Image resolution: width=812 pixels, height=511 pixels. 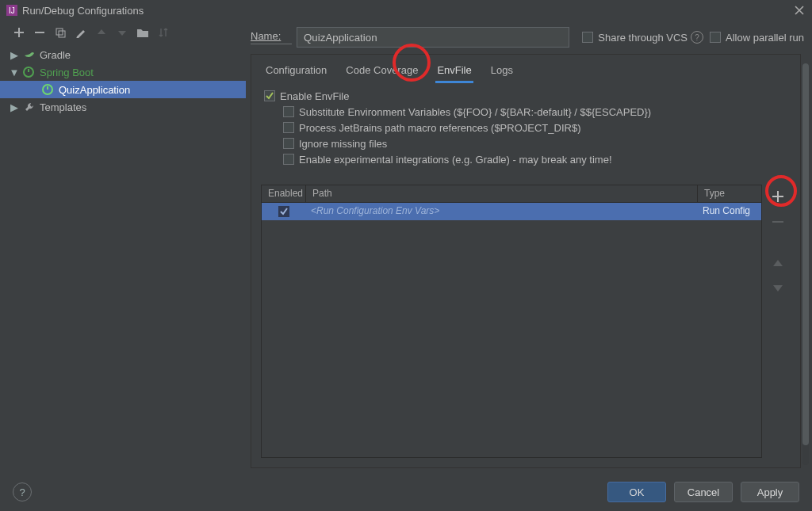 What do you see at coordinates (454, 74) in the screenshot?
I see `tab-envfile: EnvFile` at bounding box center [454, 74].